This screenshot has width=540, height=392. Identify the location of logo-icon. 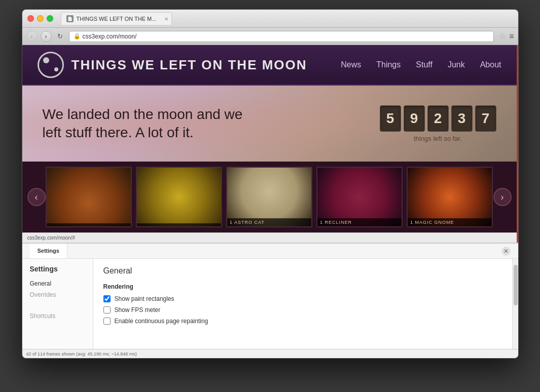
(51, 65).